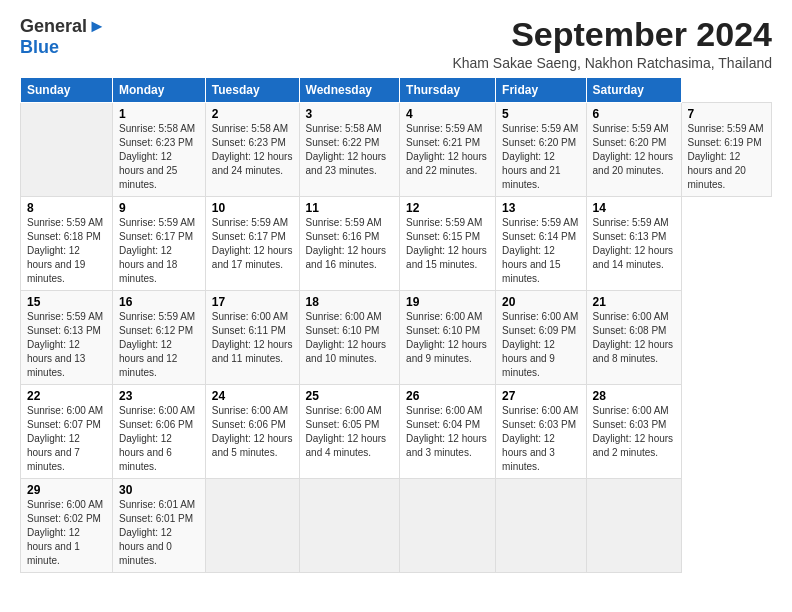 The image size is (792, 612). I want to click on calendar-cell: 17Sunrise: 6:00 AMSunset: 6:11 PMDayligh…, so click(252, 338).